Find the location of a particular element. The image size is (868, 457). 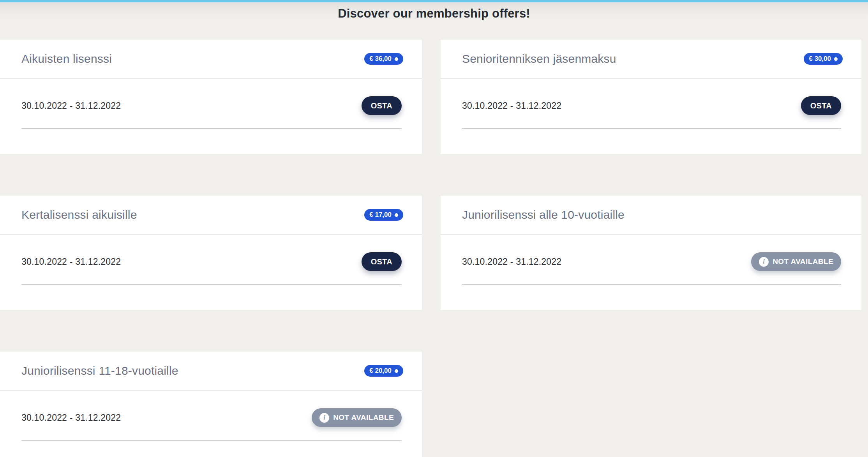

offer-title: Kertalisenssi aikuisille is located at coordinates (79, 215).